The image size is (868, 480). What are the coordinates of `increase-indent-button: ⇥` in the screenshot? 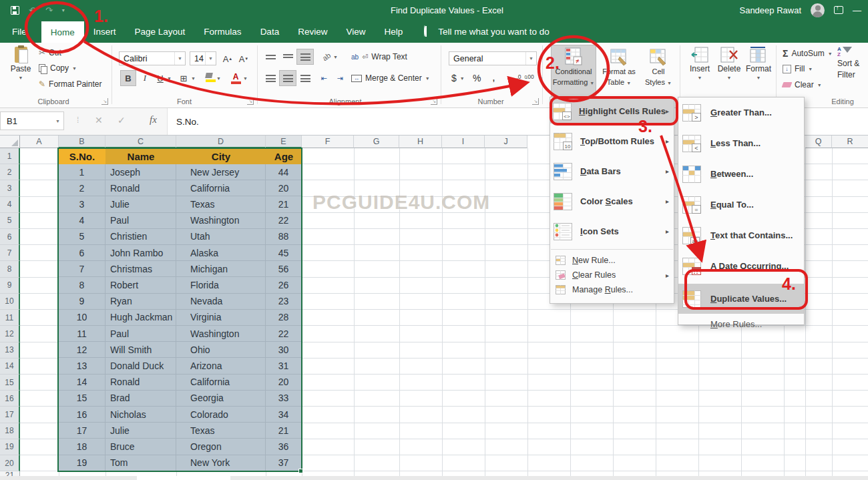 It's located at (340, 78).